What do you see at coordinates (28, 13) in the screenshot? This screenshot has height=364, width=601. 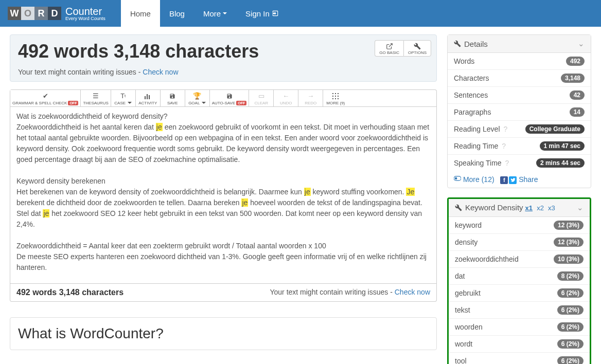 I see `logo-letter: O` at bounding box center [28, 13].